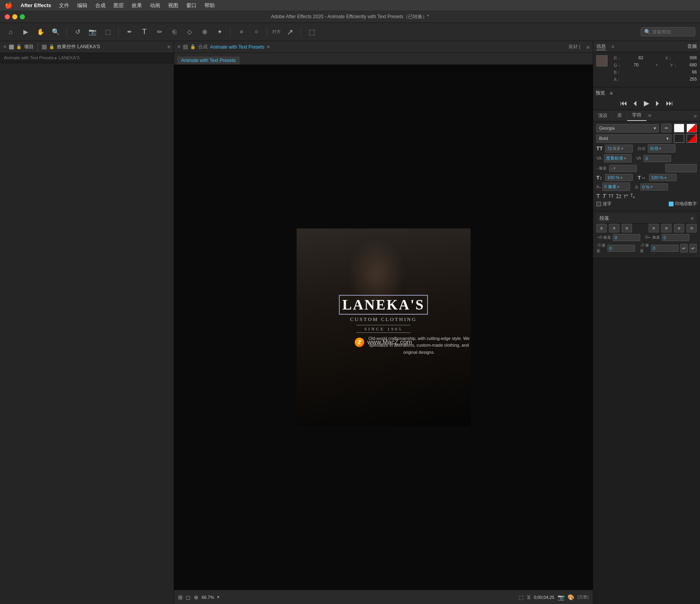 The image size is (700, 604). I want to click on tab-library: 库, so click(620, 115).